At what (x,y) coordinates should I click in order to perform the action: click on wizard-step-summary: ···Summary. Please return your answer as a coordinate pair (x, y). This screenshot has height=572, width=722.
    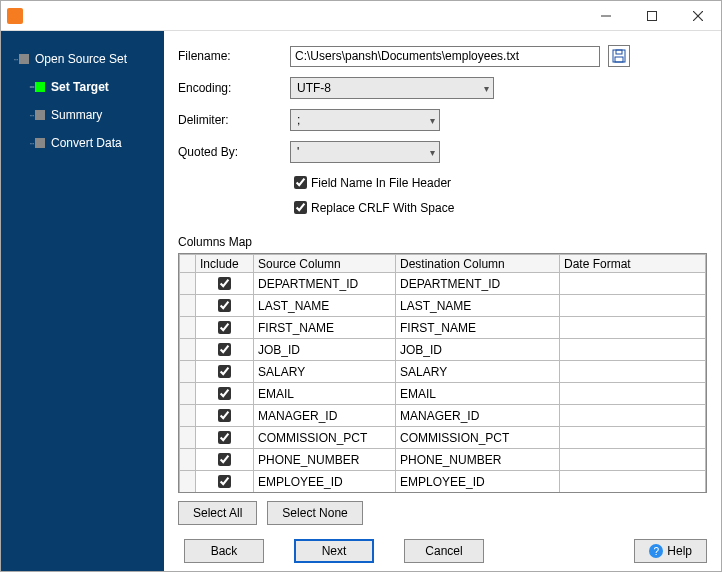
    Looking at the image, I should click on (82, 115).